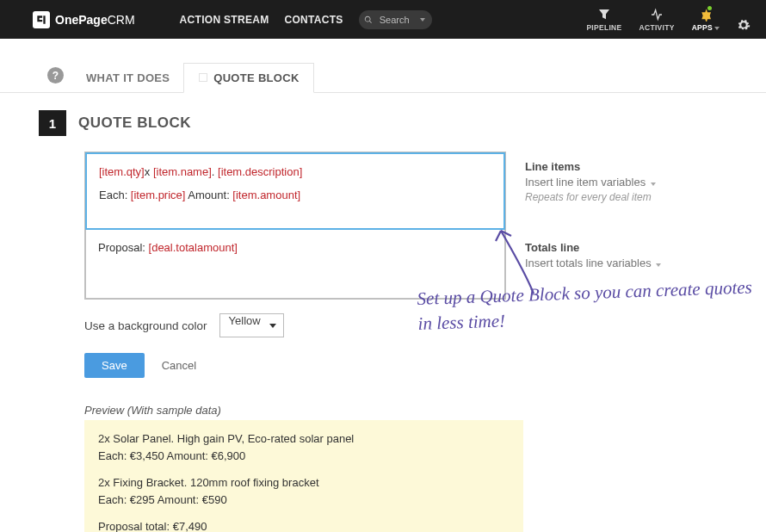 The height and width of the screenshot is (532, 766). Describe the element at coordinates (383, 114) in the screenshot. I see `step-header: 1 QUOTE BLOCK` at that location.